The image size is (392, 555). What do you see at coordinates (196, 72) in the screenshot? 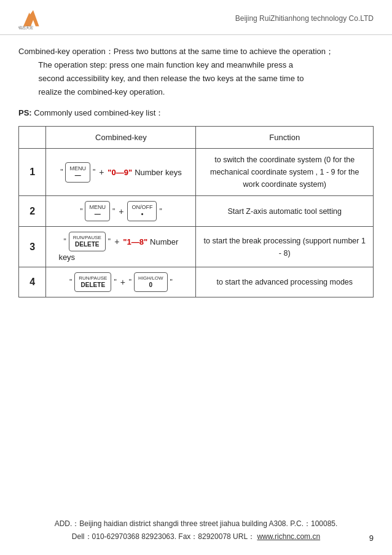
I see `intro-paragraph: Combined-key operation：Press two buttons…` at bounding box center [196, 72].